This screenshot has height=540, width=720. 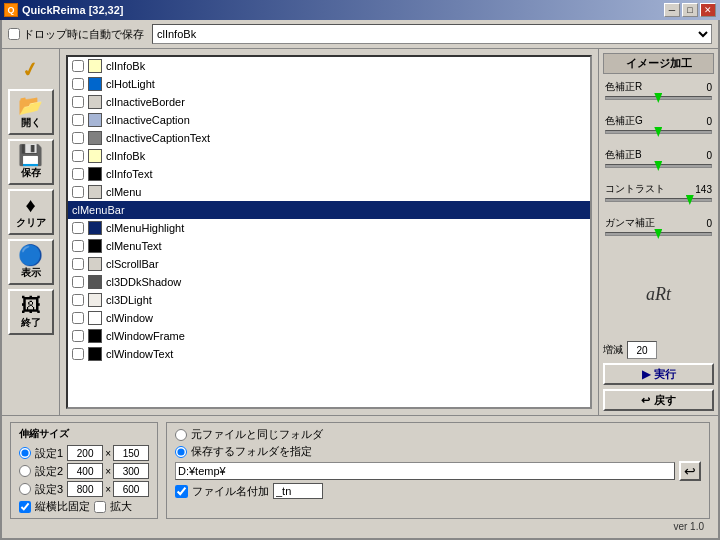 I want to click on minimize-button: ─, so click(x=672, y=10).